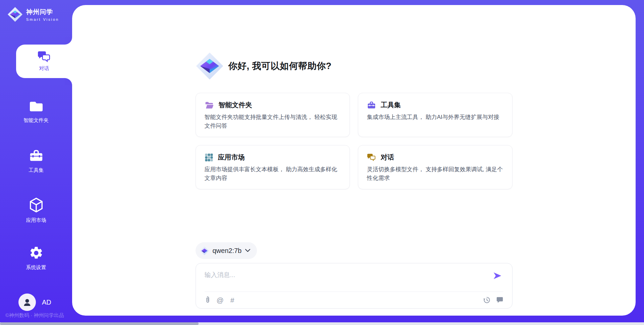 This screenshot has width=644, height=325. Describe the element at coordinates (36, 210) in the screenshot. I see `sidebar-item-app-market: 应用市场` at that location.